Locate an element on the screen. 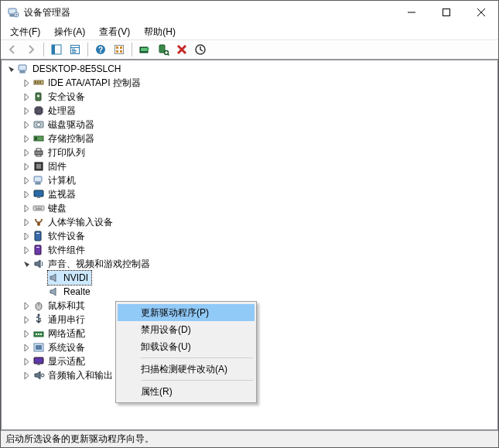 The image size is (499, 448). context-menu-item: 属性(R) is located at coordinates (186, 392).